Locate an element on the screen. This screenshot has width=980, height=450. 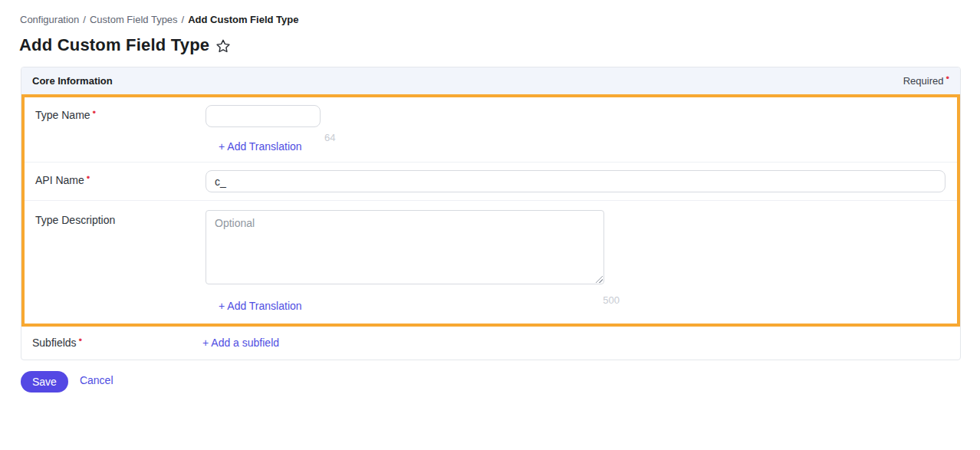
breadcrumb-configuration: Configuration is located at coordinates (49, 20).